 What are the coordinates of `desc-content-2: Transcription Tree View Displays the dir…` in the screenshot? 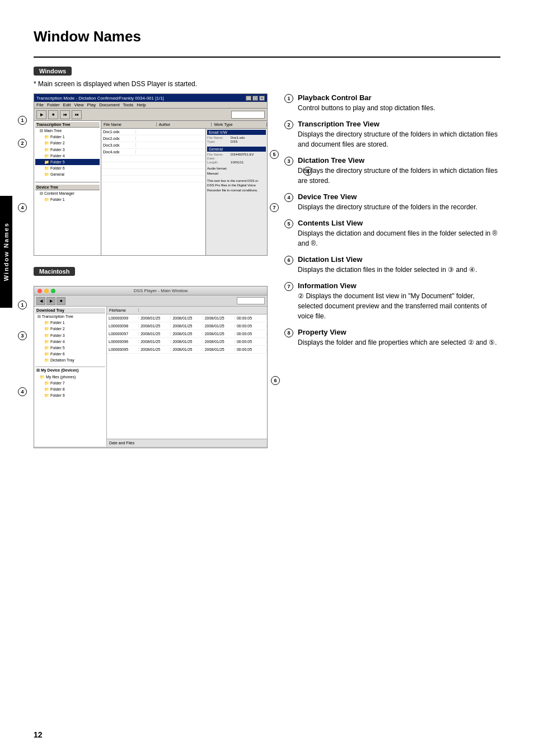 It's located at (399, 134).